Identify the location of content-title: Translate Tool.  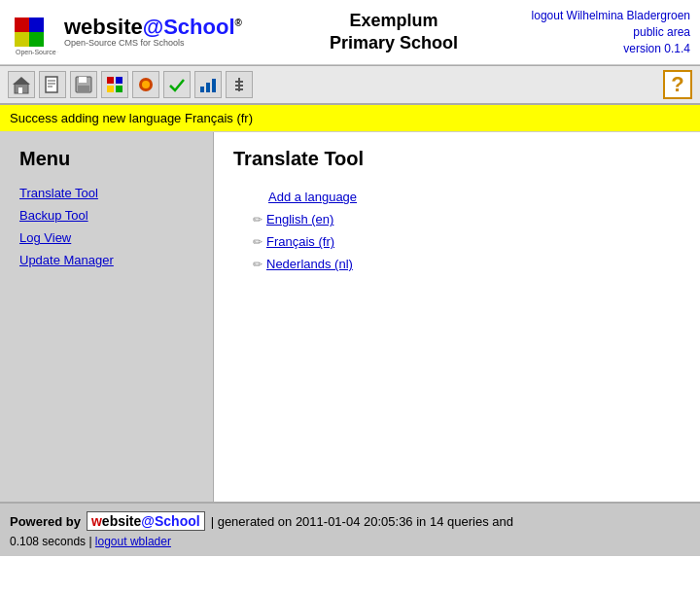
(457, 159).